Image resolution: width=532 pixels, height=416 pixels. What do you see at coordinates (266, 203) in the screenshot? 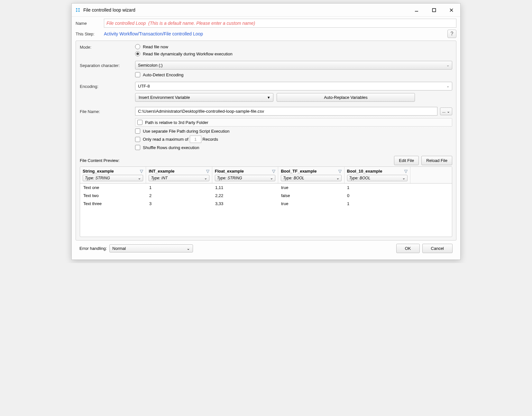
I see `table-row: Text three33,33true1` at bounding box center [266, 203].